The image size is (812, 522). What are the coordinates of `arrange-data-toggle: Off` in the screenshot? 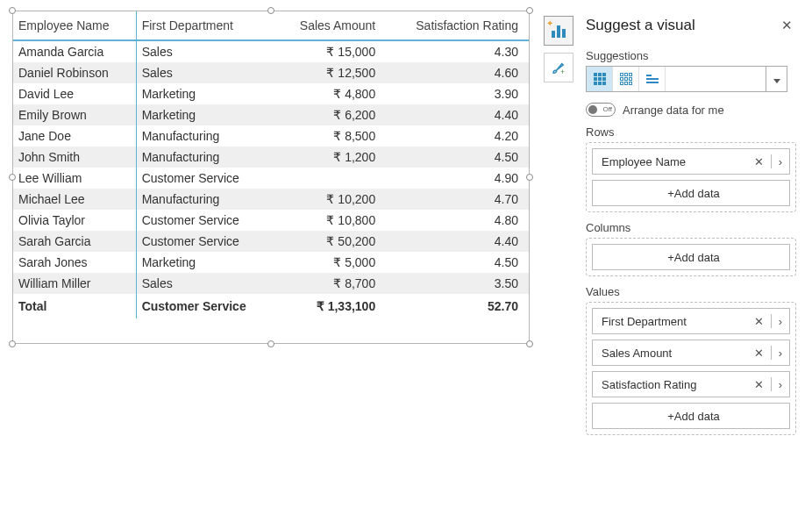 It's located at (601, 110).